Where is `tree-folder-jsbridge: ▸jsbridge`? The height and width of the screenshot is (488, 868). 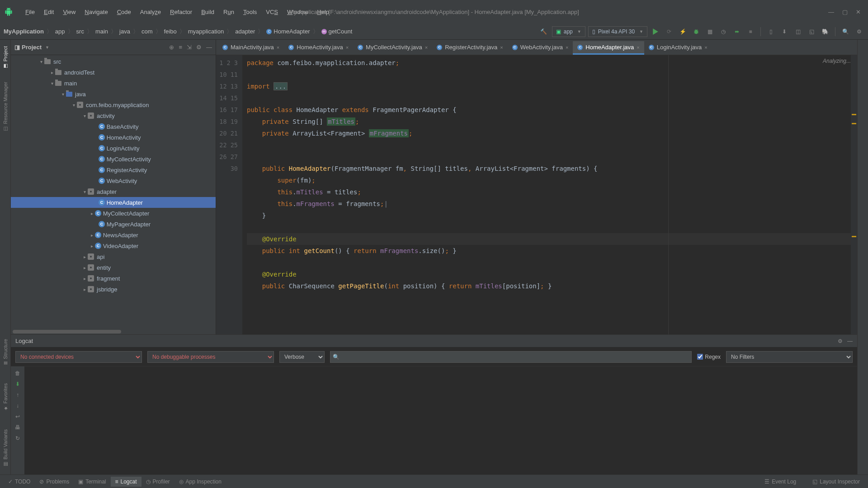 tree-folder-jsbridge: ▸jsbridge is located at coordinates (113, 289).